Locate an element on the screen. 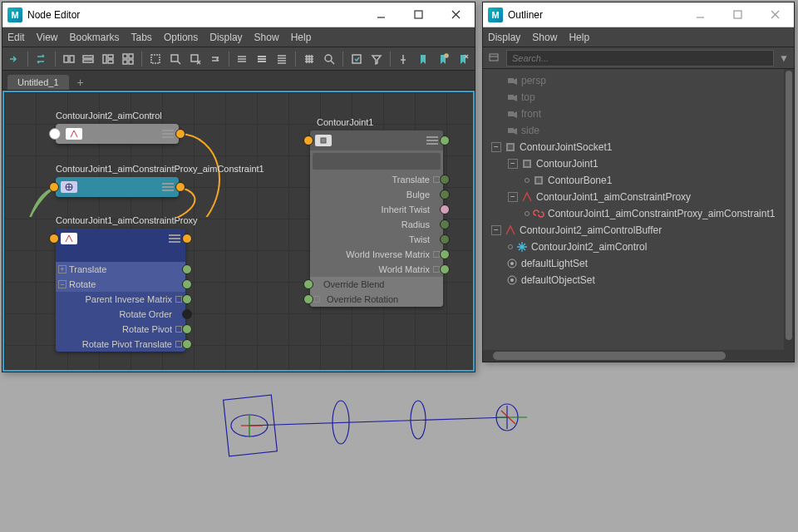 The width and height of the screenshot is (798, 532). attr-rotate-order: Rotate Order is located at coordinates (121, 314).